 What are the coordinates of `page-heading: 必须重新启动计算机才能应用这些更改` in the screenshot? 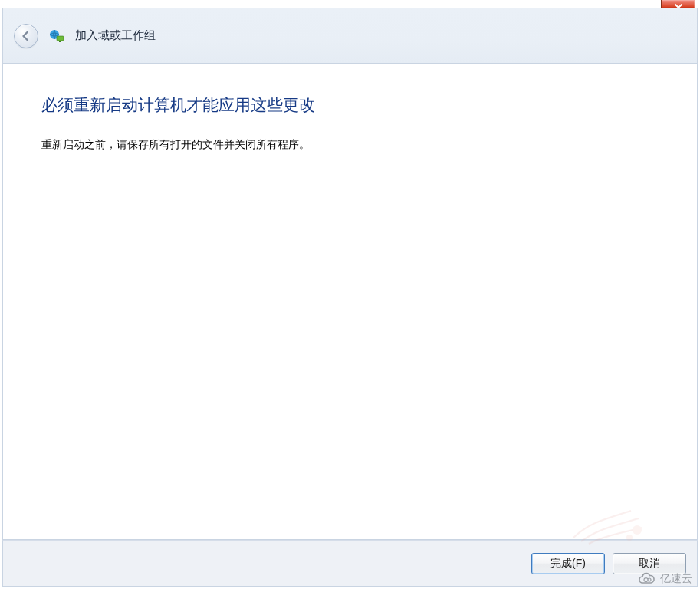 It's located at (350, 105).